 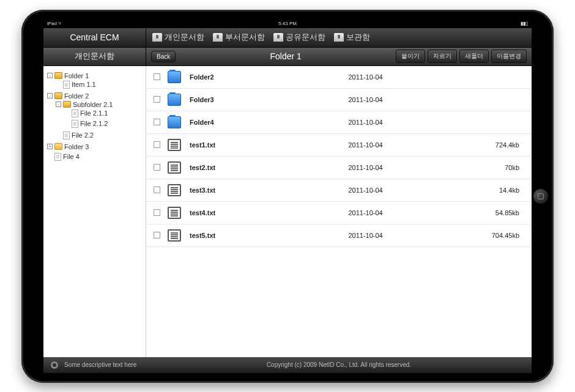 I want to click on action-buttons: 붙이기자르기새폴더이름변경, so click(x=461, y=56).